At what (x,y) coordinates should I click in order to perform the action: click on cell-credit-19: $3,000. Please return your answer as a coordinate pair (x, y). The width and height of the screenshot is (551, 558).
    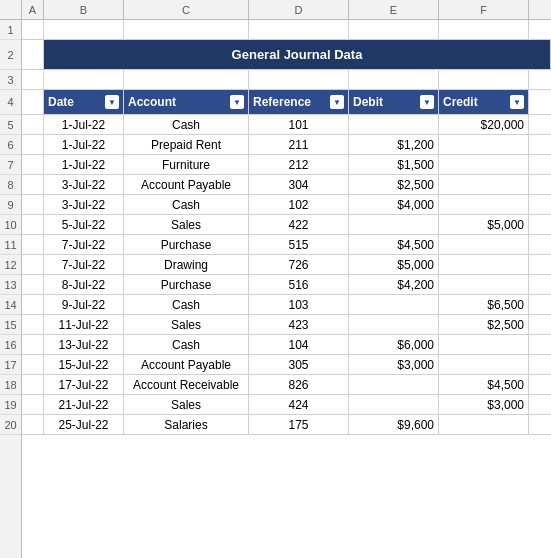
    Looking at the image, I should click on (484, 404).